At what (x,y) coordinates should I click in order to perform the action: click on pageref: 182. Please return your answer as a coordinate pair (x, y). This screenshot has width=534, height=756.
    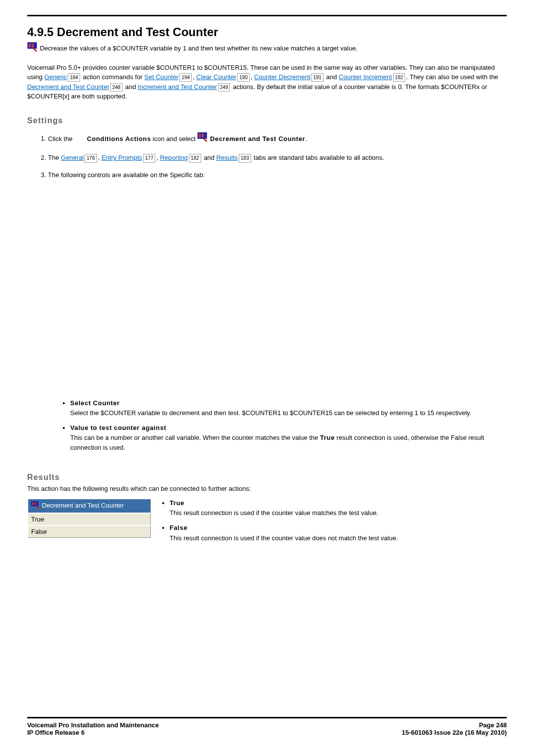
    Looking at the image, I should click on (195, 158).